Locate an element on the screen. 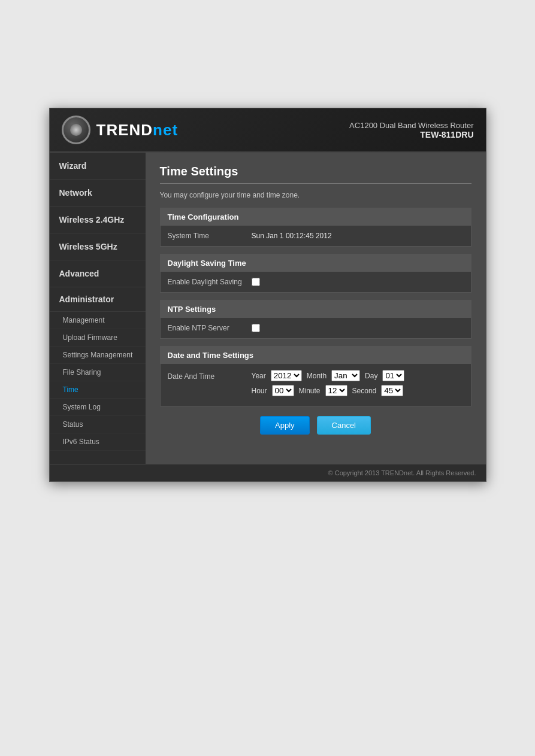  apply-button: Apply is located at coordinates (285, 425).